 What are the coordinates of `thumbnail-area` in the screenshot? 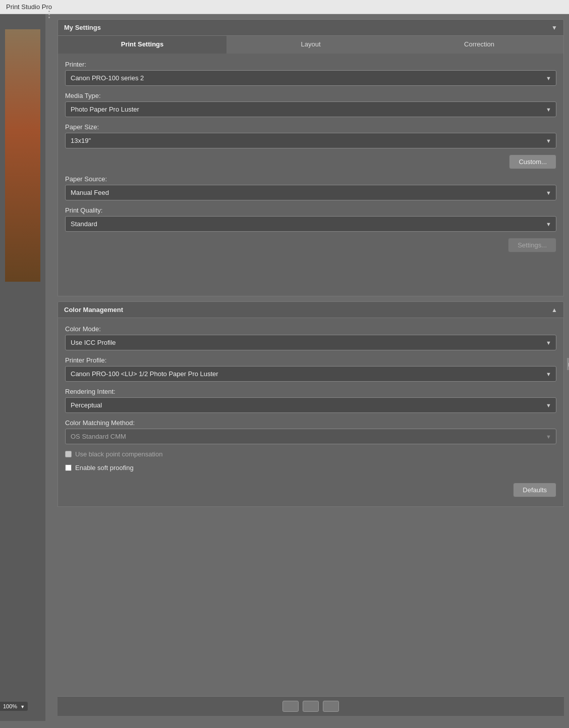 It's located at (23, 155).